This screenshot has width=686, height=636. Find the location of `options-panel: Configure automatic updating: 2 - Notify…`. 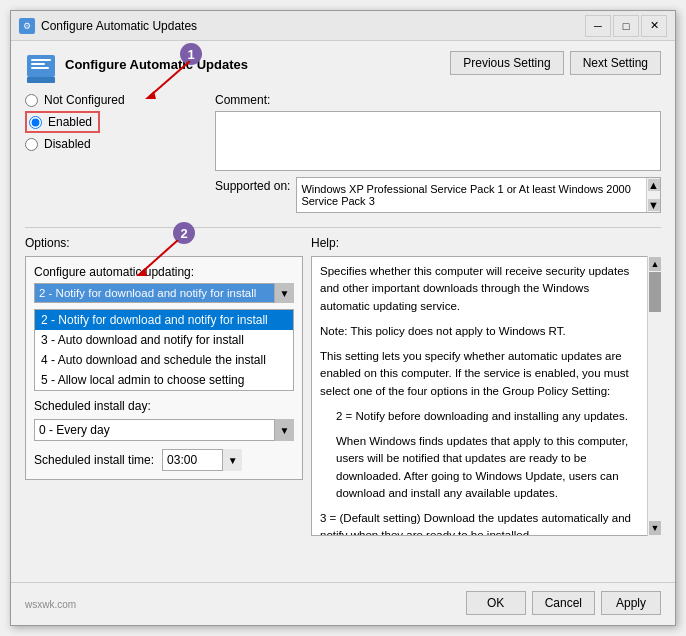

options-panel: Configure automatic updating: 2 - Notify… is located at coordinates (164, 368).